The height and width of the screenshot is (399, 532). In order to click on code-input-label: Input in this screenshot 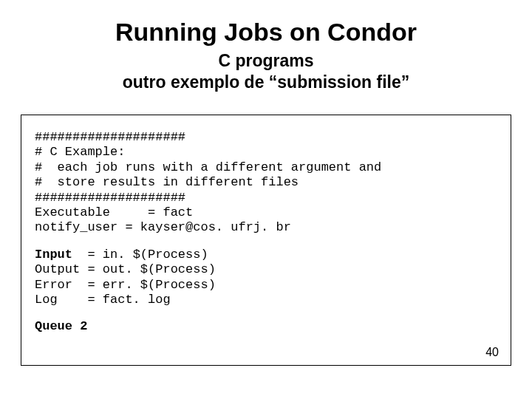, I will do `click(53, 254)`.